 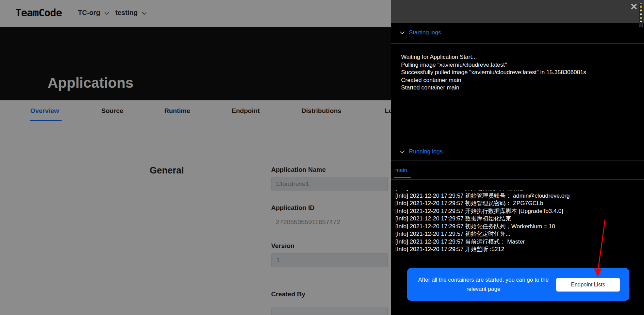 I want to click on drawer-header, so click(x=517, y=12).